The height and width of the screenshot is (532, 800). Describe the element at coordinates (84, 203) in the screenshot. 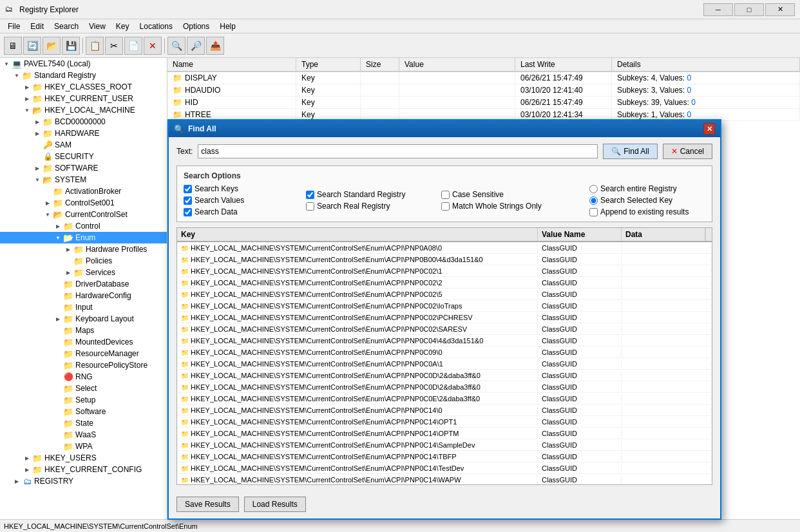

I see `tree-item-controlset001: ▶ 📁 ControlSet001` at that location.